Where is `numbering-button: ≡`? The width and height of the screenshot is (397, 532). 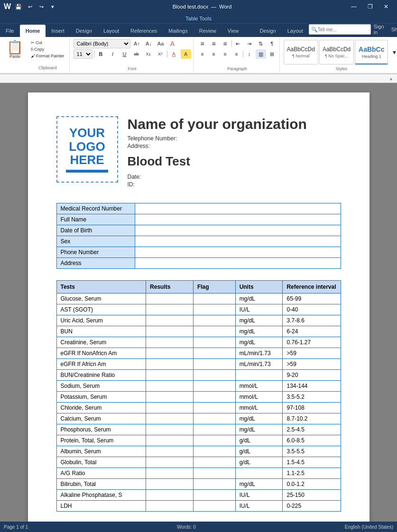 numbering-button: ≡ is located at coordinates (214, 44).